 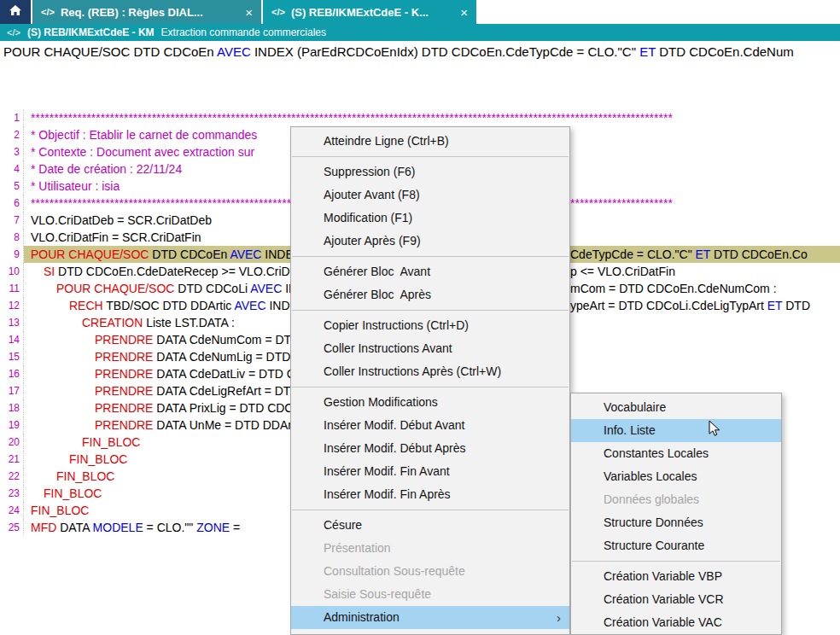 I want to click on home-icon, so click(x=15, y=12).